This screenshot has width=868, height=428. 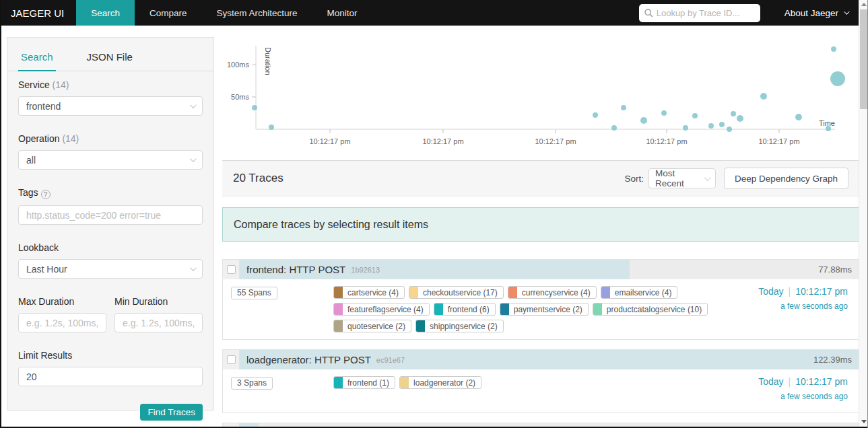 What do you see at coordinates (1, 214) in the screenshot?
I see `window-edge` at bounding box center [1, 214].